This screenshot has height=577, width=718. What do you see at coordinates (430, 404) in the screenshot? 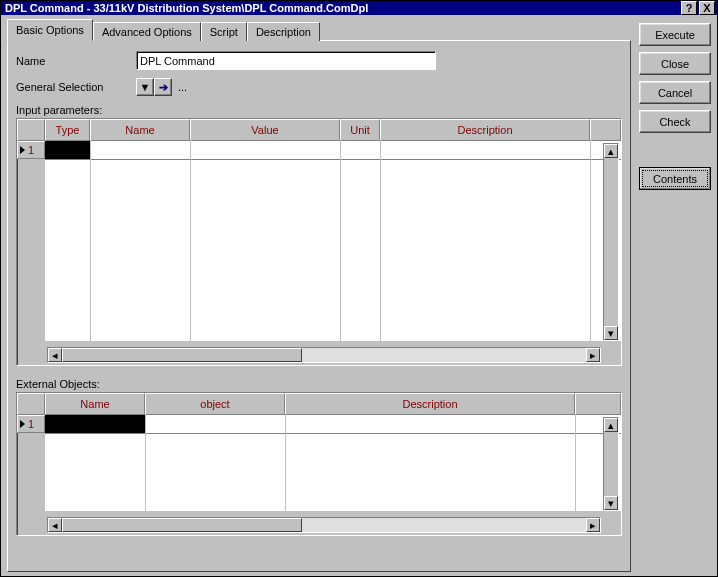
I see `grid2-header-description: Description` at bounding box center [430, 404].